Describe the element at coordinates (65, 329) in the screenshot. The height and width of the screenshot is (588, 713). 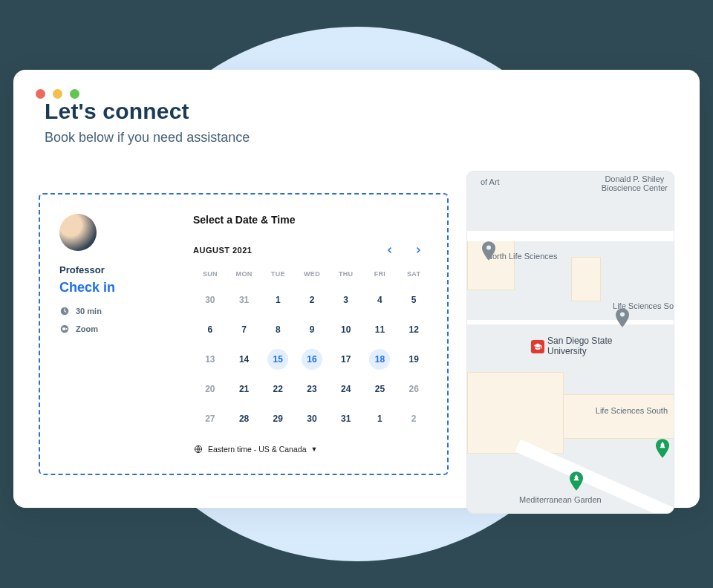
I see `video-icon` at that location.